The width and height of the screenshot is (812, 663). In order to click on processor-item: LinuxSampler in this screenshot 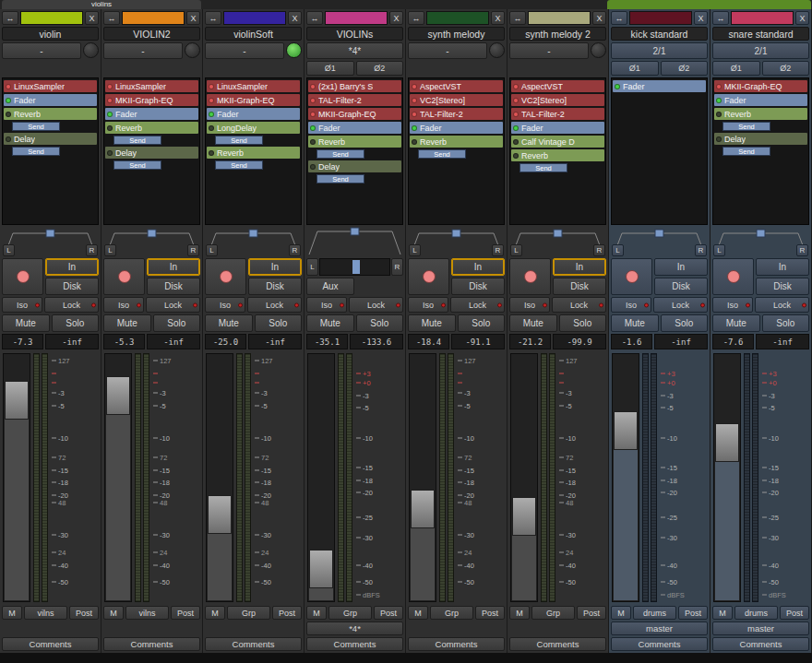, I will do `click(50, 87)`.